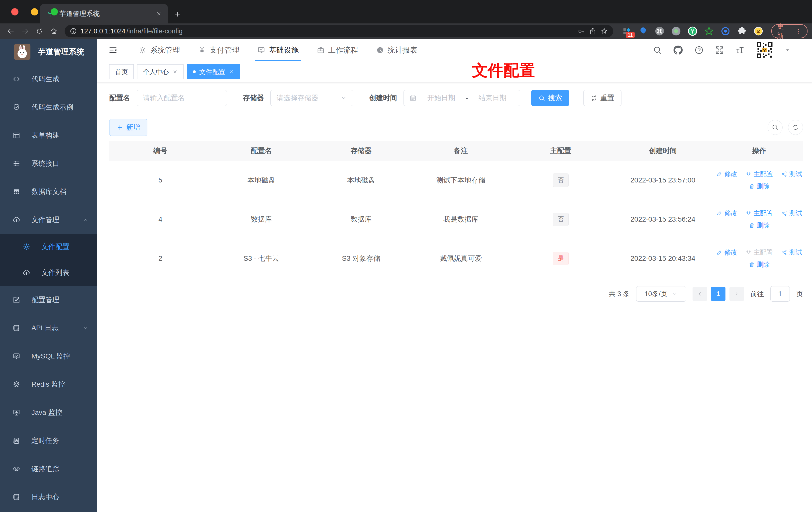 Image resolution: width=812 pixels, height=512 pixels. Describe the element at coordinates (49, 356) in the screenshot. I see `sidebar-item-mysql-monitor: MySQL 监控` at that location.